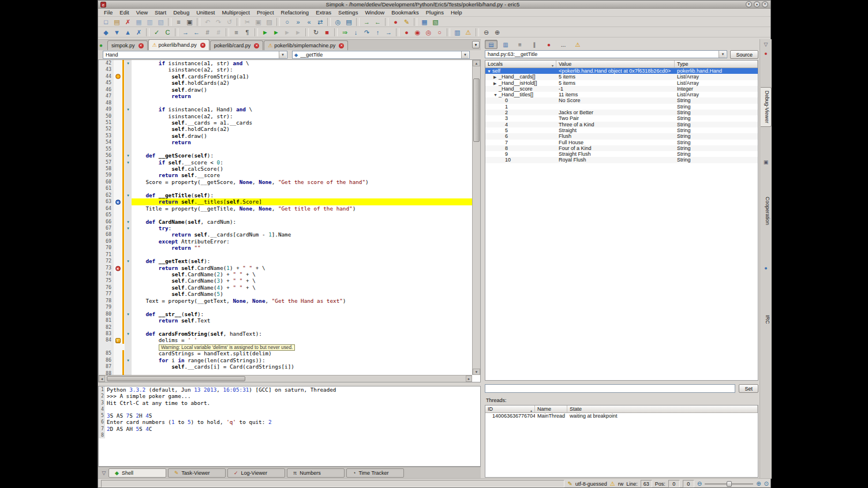 This screenshot has height=488, width=868. Describe the element at coordinates (457, 32) in the screenshot. I see `variables-filter-icon: ▥` at that location.